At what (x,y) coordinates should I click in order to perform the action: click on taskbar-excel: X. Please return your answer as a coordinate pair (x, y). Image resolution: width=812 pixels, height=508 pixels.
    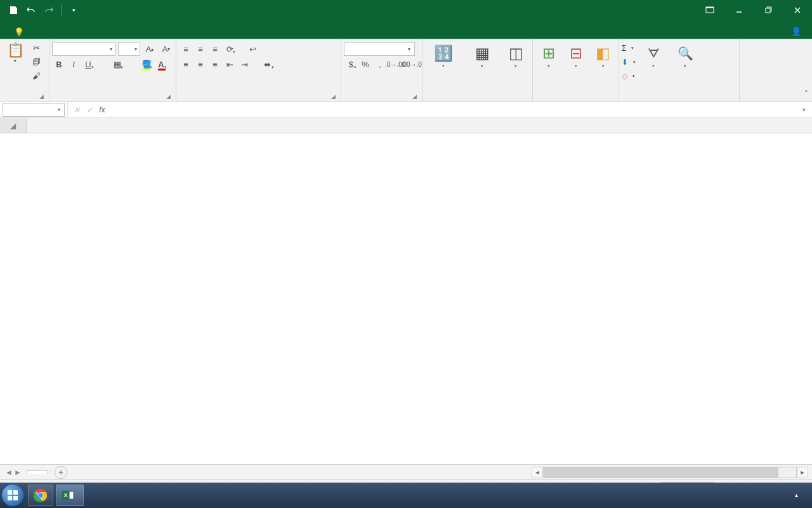
    Looking at the image, I should click on (70, 495).